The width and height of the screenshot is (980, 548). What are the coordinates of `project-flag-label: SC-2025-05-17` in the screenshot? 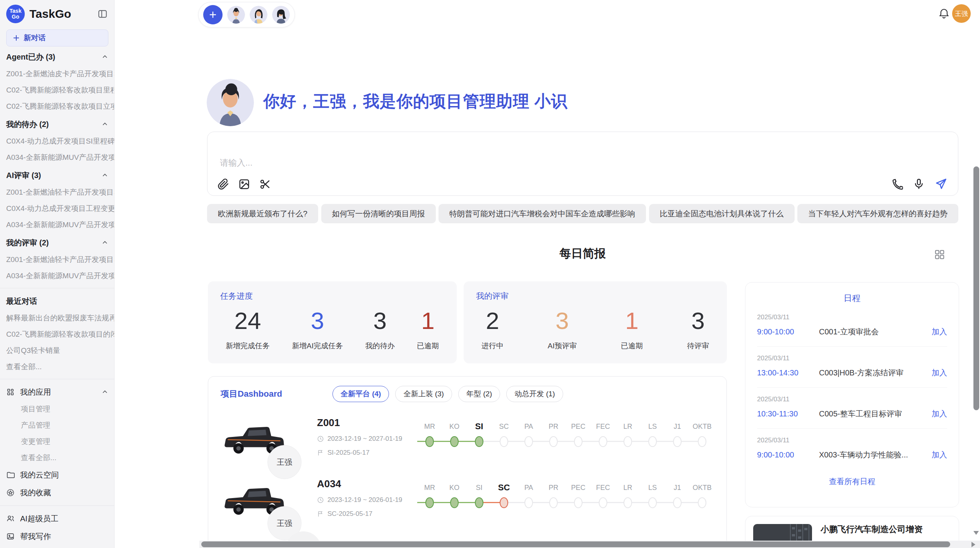 It's located at (350, 514).